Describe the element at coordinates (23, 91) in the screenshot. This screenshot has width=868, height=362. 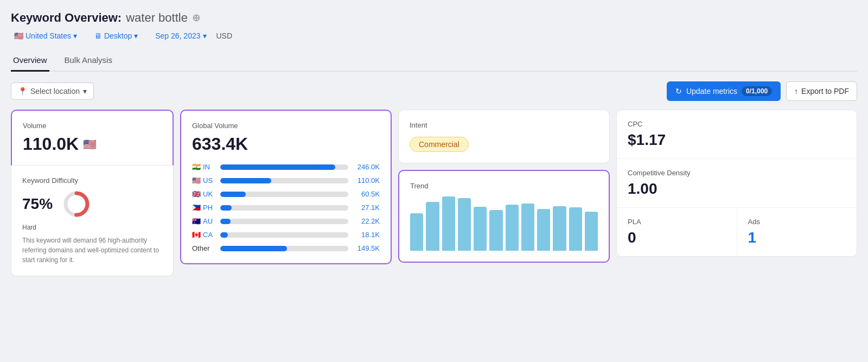
I see `location-pin-icon: 📍` at that location.